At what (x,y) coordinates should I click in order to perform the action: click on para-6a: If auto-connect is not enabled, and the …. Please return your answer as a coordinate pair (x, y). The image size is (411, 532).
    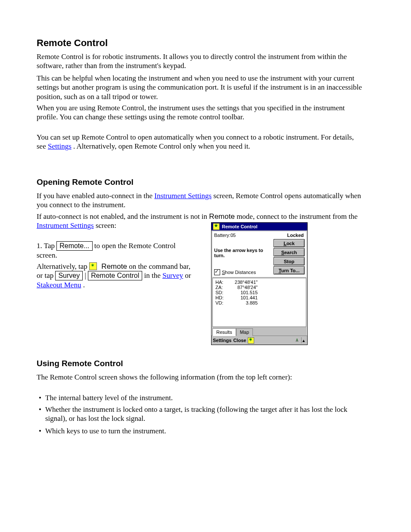
    Looking at the image, I should click on (123, 216).